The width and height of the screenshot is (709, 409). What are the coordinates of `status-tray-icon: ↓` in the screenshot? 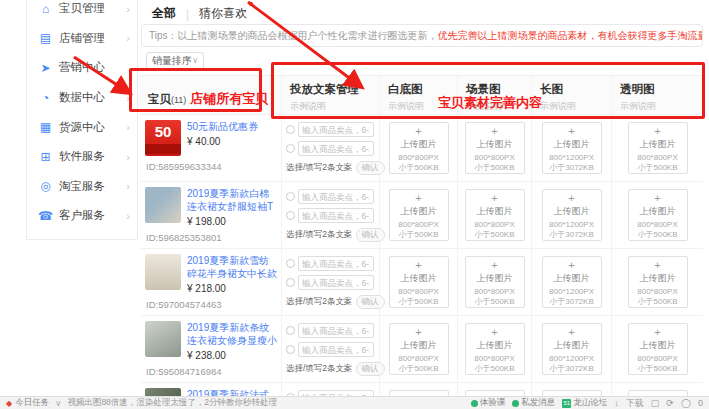 It's located at (616, 403).